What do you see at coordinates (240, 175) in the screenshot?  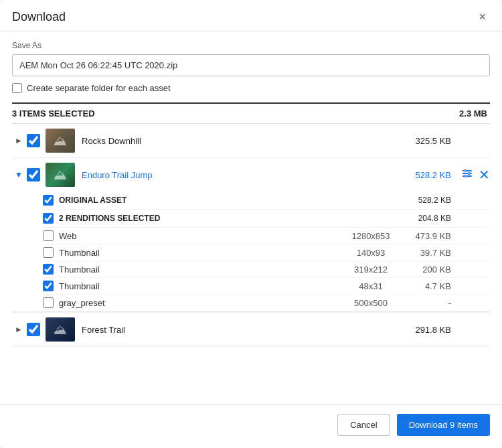 I see `asset-name: Enduro Trail Jump` at bounding box center [240, 175].